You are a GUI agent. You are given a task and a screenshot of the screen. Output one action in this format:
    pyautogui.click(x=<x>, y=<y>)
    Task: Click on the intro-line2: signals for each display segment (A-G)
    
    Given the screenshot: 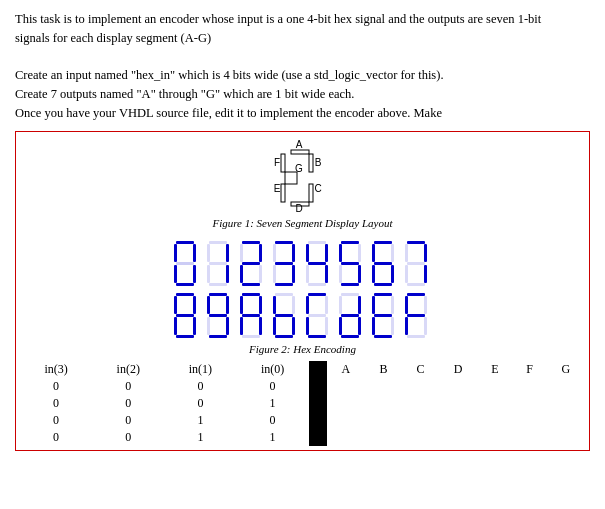 What is the action you would take?
    pyautogui.click(x=302, y=38)
    